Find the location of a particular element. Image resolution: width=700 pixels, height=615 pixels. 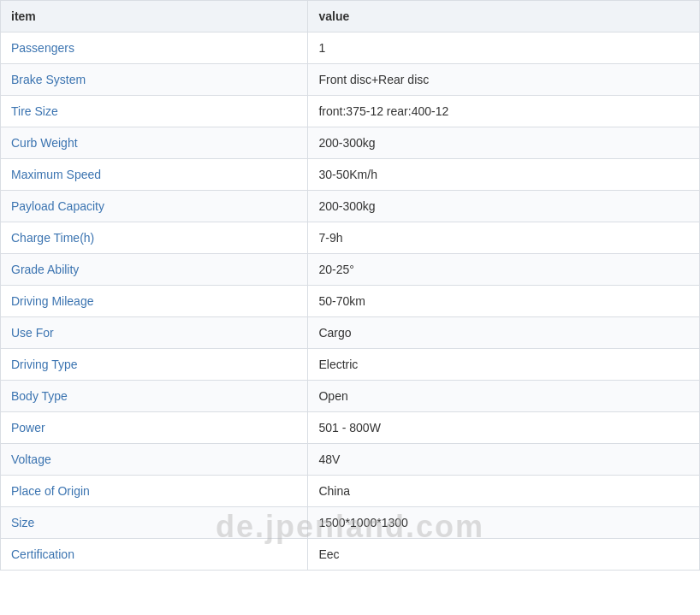

table-row: Driving TypeElectric is located at coordinates (351, 364).